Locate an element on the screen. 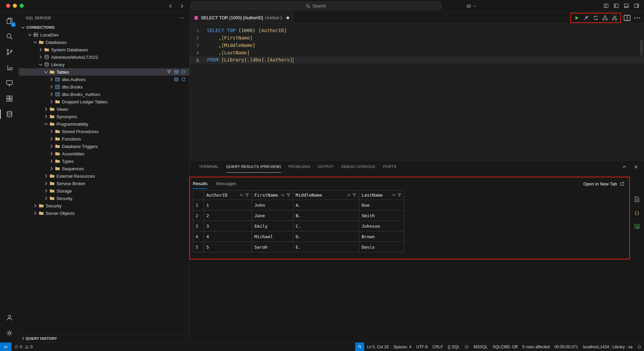 This screenshot has width=644, height=351. toggle-secondary-sidebar-icon is located at coordinates (637, 6).